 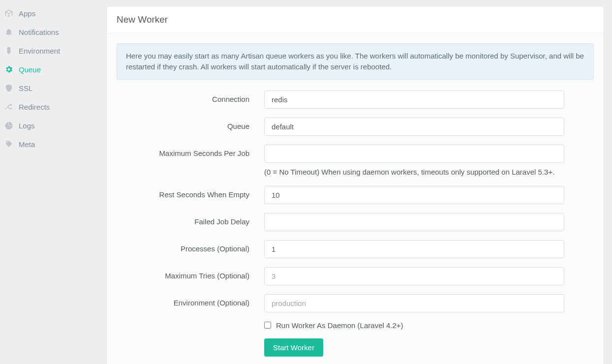 I want to click on environment-label: Environment (Optional), so click(x=190, y=301).